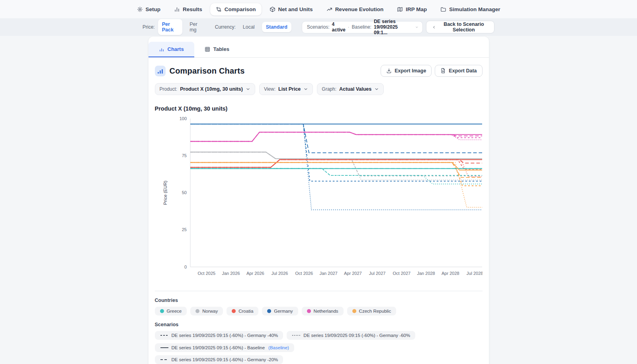  Describe the element at coordinates (318, 311) in the screenshot. I see `countries-legend: Greece Norway Croatia Germany Netherland…` at that location.